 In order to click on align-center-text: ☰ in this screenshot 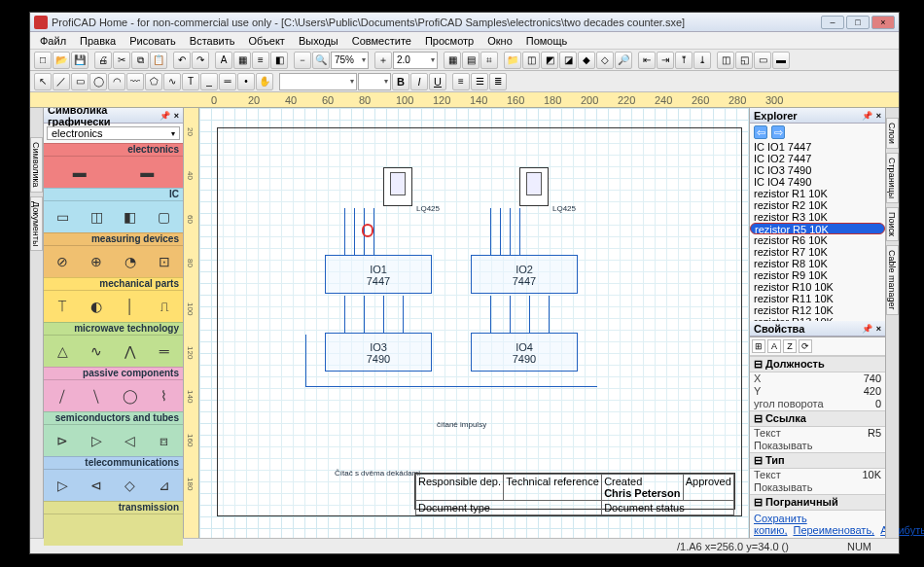, I will do `click(480, 82)`.